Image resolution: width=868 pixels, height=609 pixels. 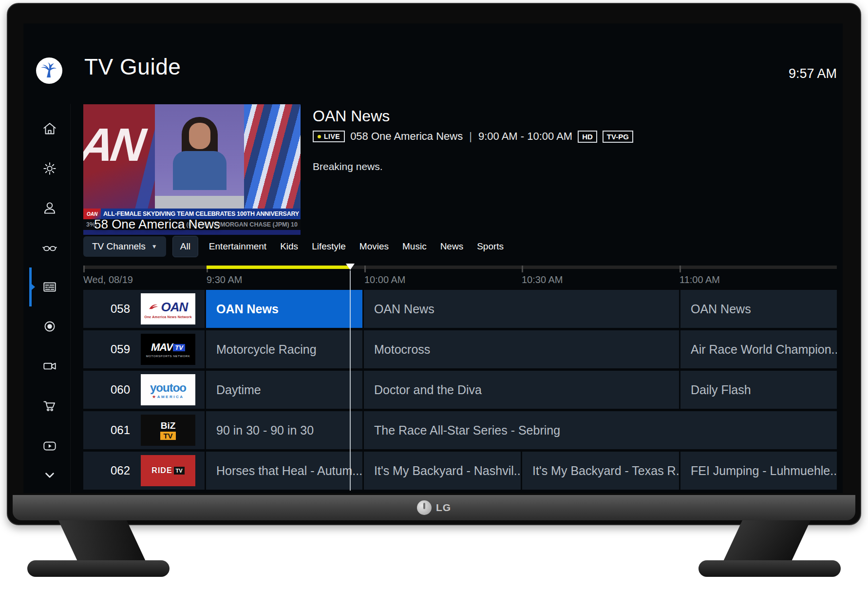 What do you see at coordinates (50, 475) in the screenshot?
I see `sidebar-item-more` at bounding box center [50, 475].